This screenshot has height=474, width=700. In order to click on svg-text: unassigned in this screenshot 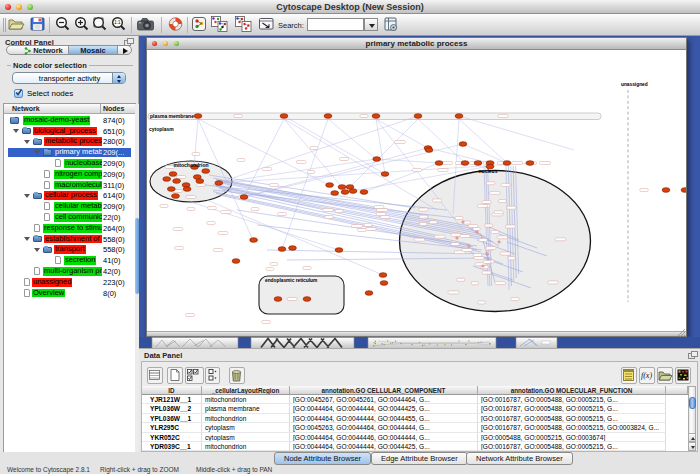, I will do `click(634, 84)`.